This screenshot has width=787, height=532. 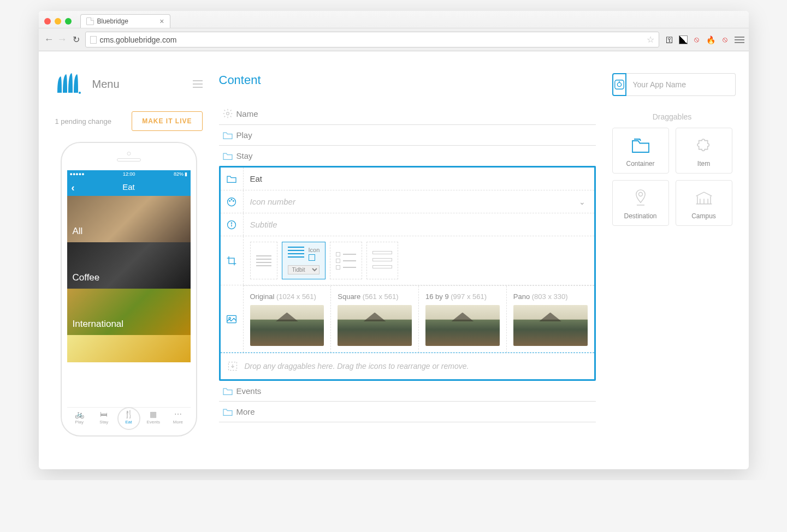 What do you see at coordinates (232, 202) in the screenshot?
I see `palette-icon` at bounding box center [232, 202].